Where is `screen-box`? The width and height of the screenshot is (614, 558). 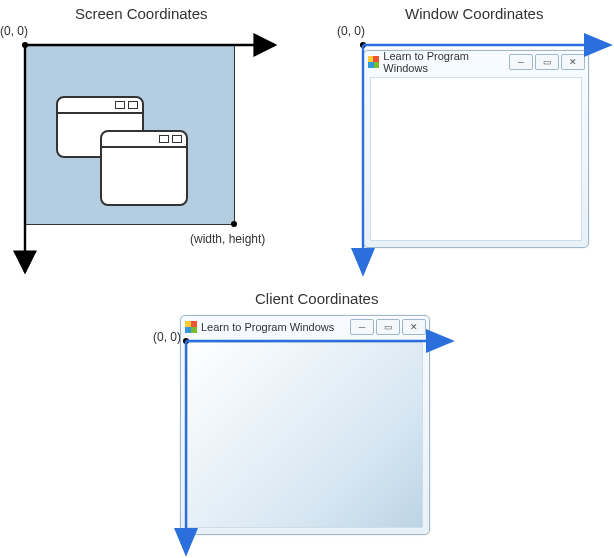
screen-box is located at coordinates (130, 135).